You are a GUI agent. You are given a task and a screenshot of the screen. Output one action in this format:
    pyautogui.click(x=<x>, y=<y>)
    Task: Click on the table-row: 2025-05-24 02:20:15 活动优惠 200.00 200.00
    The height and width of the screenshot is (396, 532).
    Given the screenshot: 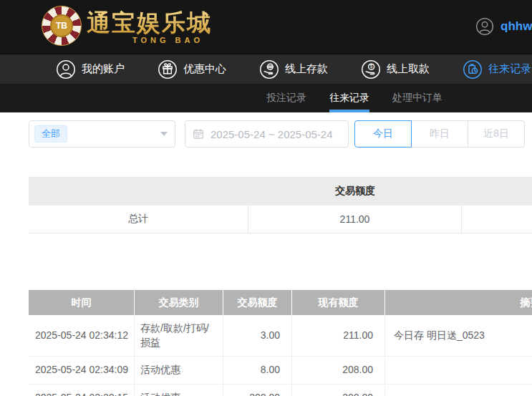 What is the action you would take?
    pyautogui.click(x=281, y=390)
    